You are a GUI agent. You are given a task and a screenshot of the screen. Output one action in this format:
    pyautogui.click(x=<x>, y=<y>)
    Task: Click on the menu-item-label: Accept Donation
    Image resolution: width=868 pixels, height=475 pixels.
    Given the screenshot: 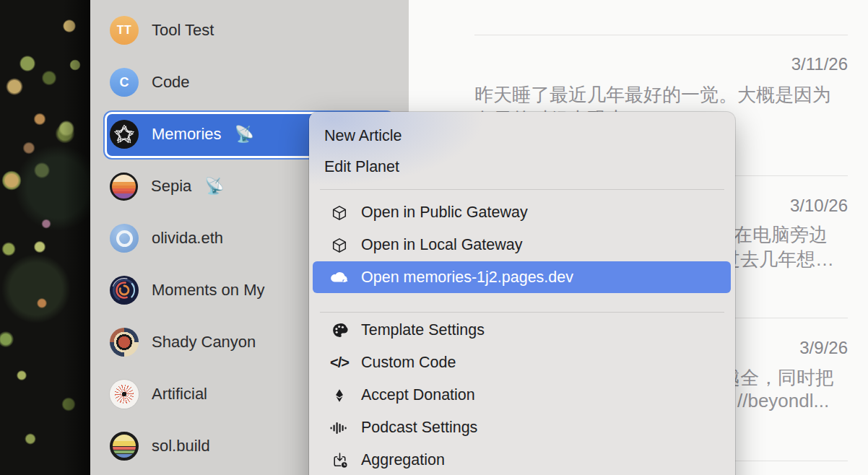 What is the action you would take?
    pyautogui.click(x=418, y=396)
    